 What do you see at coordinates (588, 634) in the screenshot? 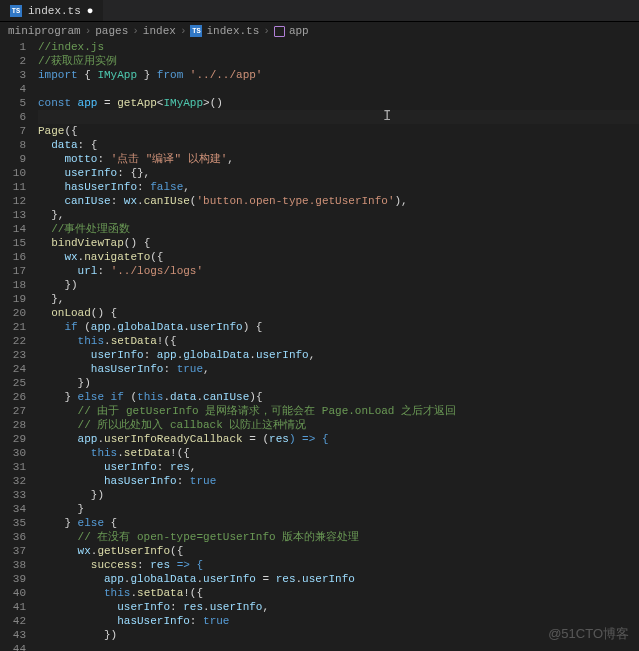
I see `watermark-text: @51CTO博客` at bounding box center [588, 634].